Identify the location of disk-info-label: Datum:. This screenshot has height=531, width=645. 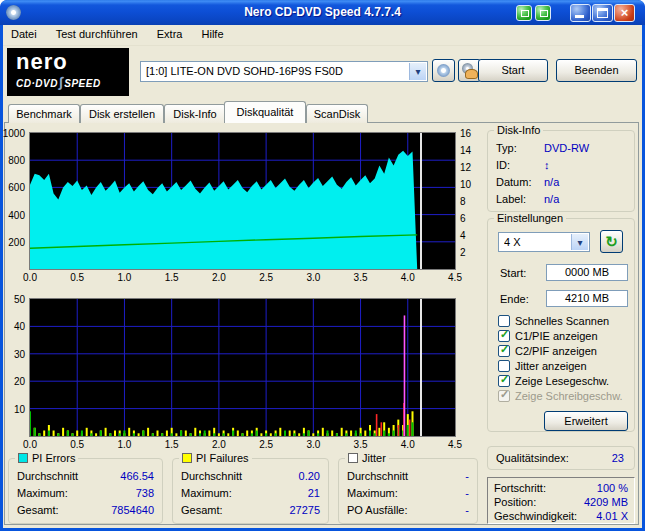
(514, 182).